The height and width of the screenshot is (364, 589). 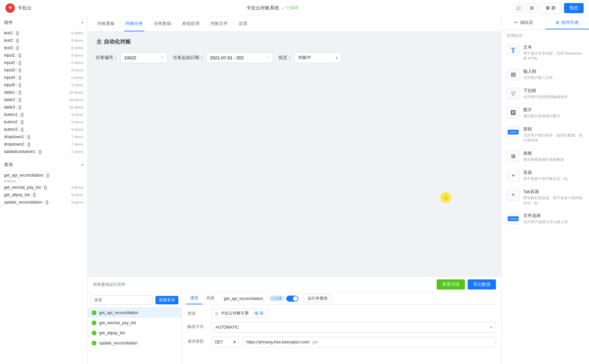 What do you see at coordinates (17, 137) in the screenshot?
I see `sidebar-item-name: dropdown1 : {}` at bounding box center [17, 137].